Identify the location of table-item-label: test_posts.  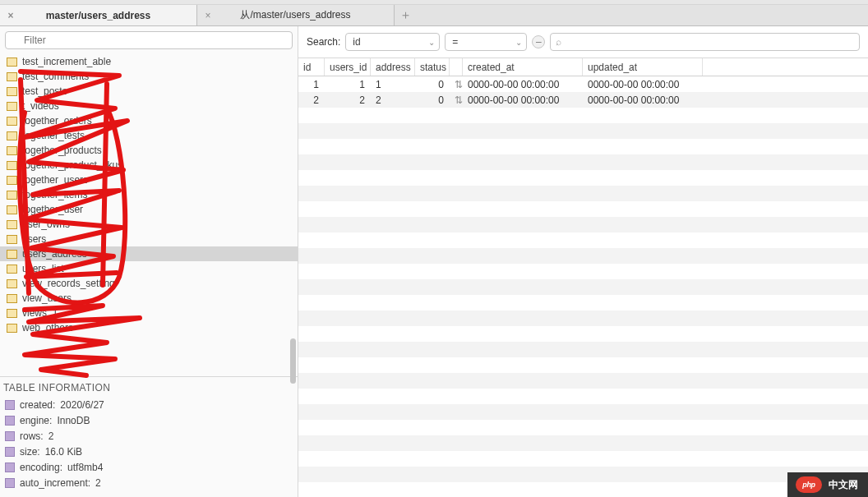
(44, 91).